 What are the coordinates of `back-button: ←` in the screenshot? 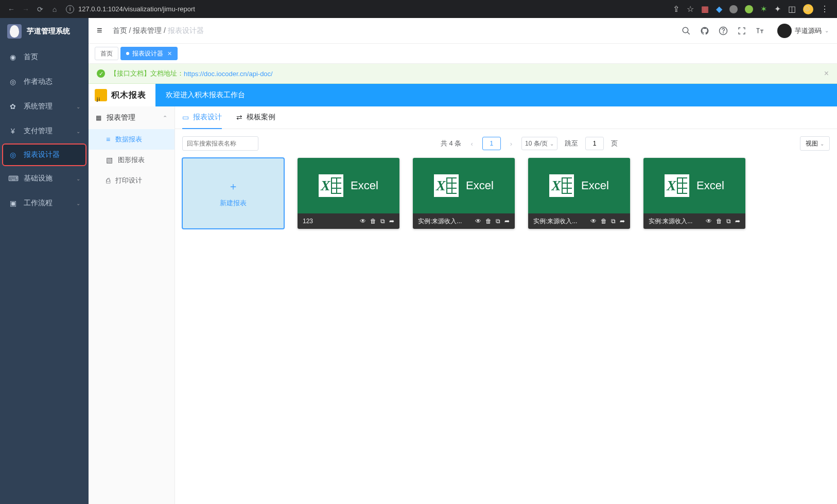 It's located at (11, 9).